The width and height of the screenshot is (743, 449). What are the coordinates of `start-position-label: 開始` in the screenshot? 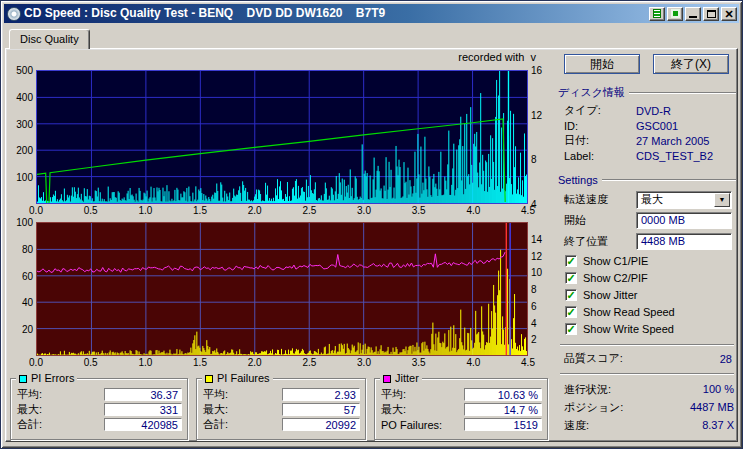 It's located at (600, 220).